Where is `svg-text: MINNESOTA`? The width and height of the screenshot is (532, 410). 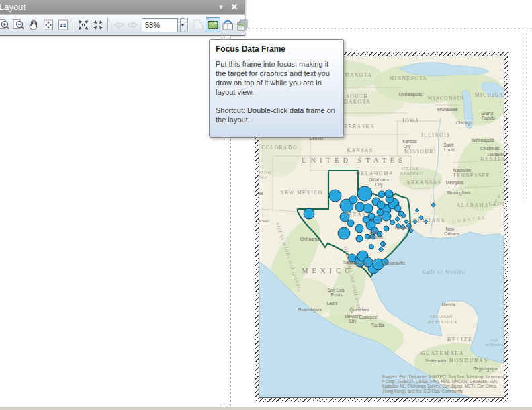
svg-text: MINNESOTA is located at coordinates (408, 78).